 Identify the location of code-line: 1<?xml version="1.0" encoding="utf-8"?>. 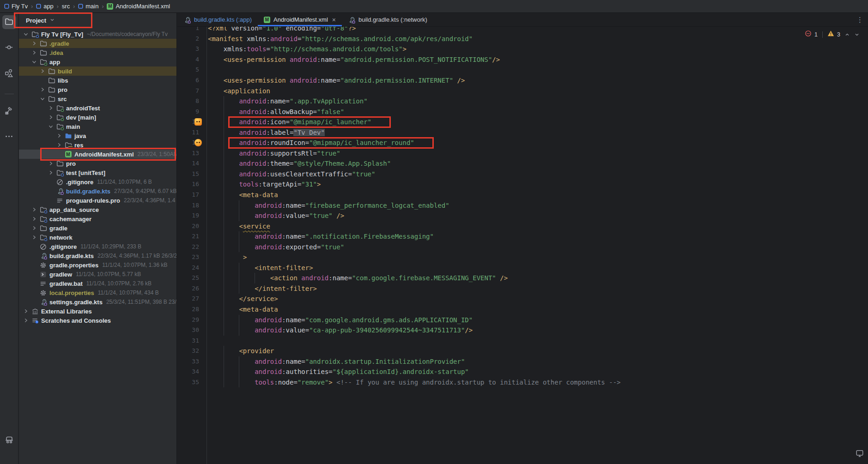
(523, 30).